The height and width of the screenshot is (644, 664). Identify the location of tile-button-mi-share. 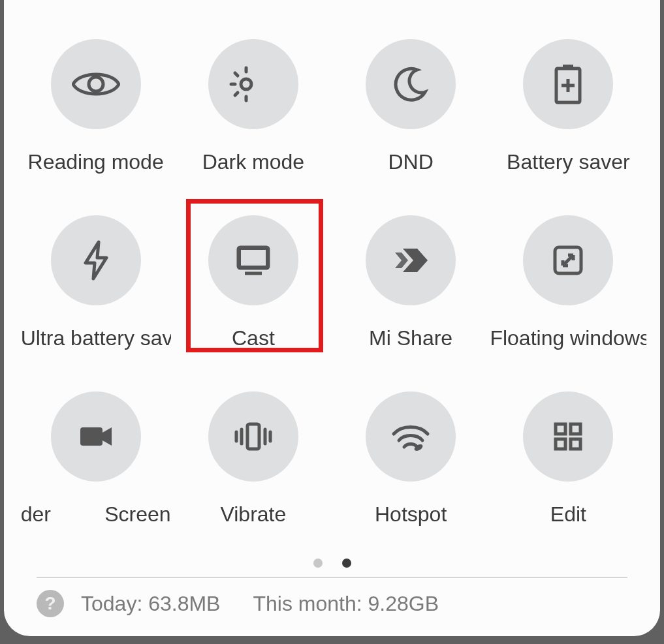
(411, 260).